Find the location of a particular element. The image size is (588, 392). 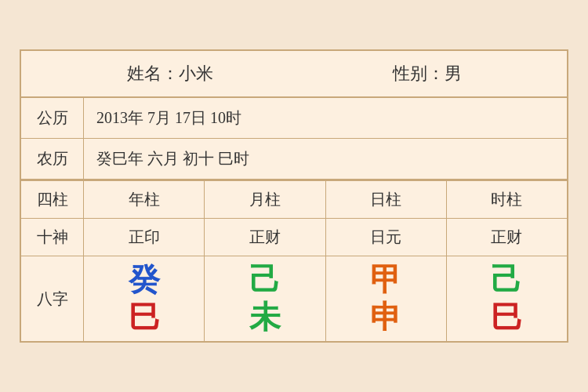

bazhi-col-0: 癸 巳 is located at coordinates (144, 299).